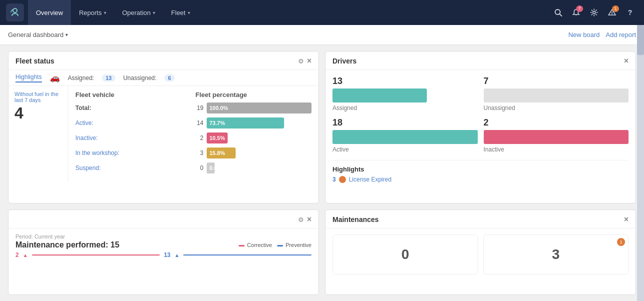 The width and height of the screenshot is (644, 301). I want to click on corrective-count: 2, so click(17, 255).